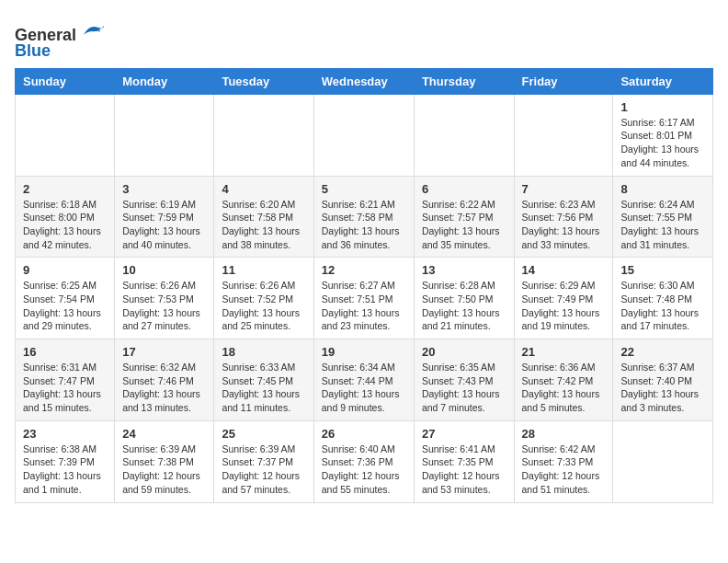  I want to click on calendar-cell: 2Sunrise: 6:18 AM Sunset: 8:00 PM Daylig…, so click(65, 217).